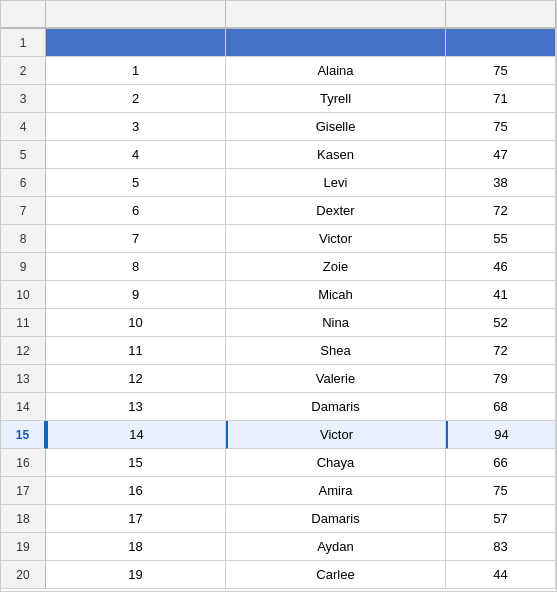  I want to click on cell-roll-7: 6, so click(136, 211).